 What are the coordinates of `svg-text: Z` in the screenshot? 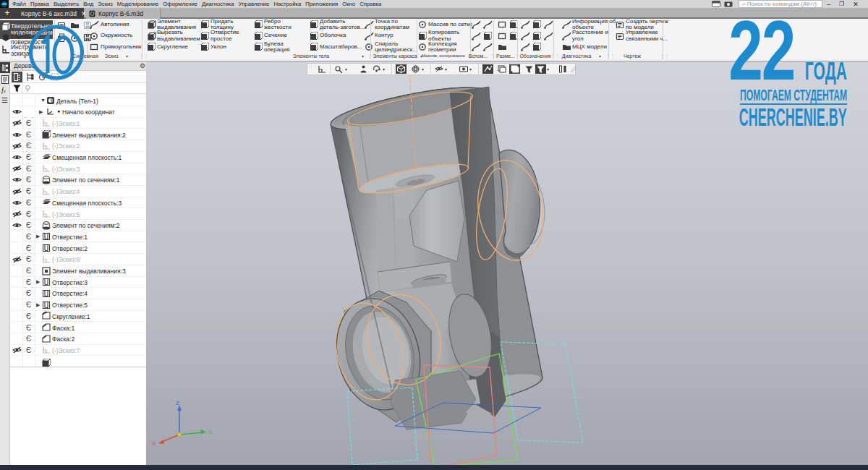 It's located at (178, 403).